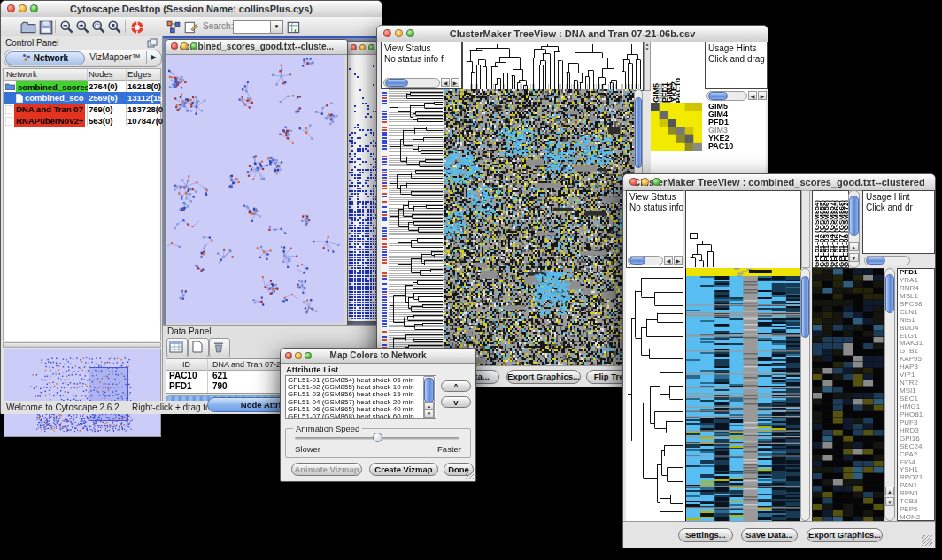  What do you see at coordinates (257, 182) in the screenshot?
I see `network-view-window: combined_scores_good.txt--cluste...` at bounding box center [257, 182].